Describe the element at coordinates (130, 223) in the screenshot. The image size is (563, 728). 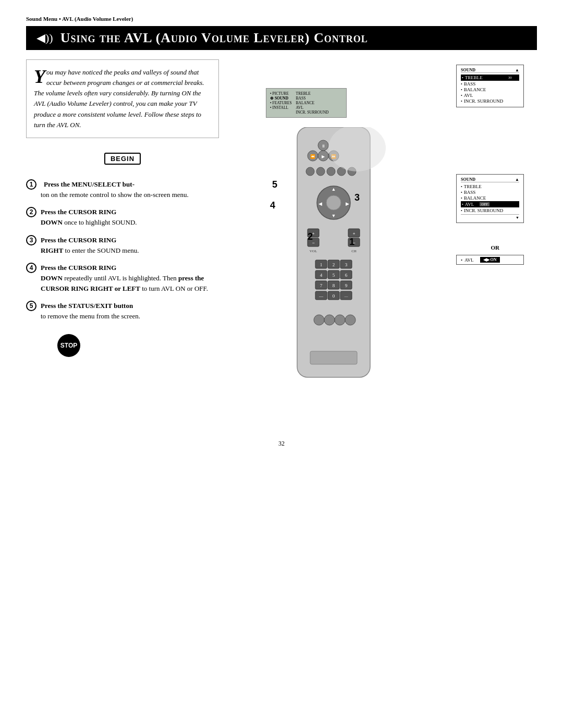
I see `step-2-body: DOWN once to highlight SOUND.` at that location.